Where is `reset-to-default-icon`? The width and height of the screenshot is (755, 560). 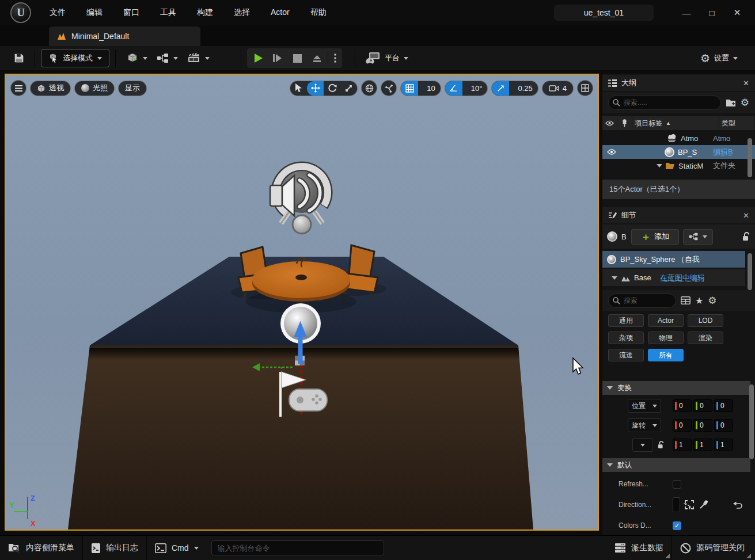 reset-to-default-icon is located at coordinates (738, 505).